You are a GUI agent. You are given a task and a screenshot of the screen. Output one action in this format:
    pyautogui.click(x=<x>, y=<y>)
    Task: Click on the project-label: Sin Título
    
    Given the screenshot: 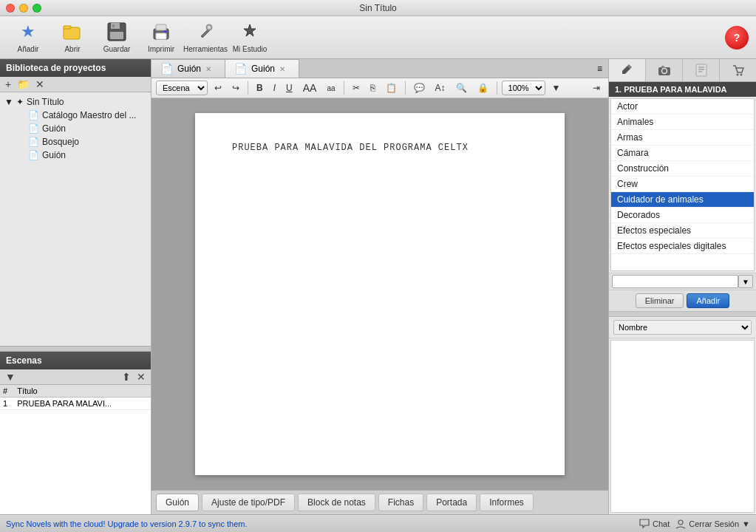 What is the action you would take?
    pyautogui.click(x=45, y=102)
    